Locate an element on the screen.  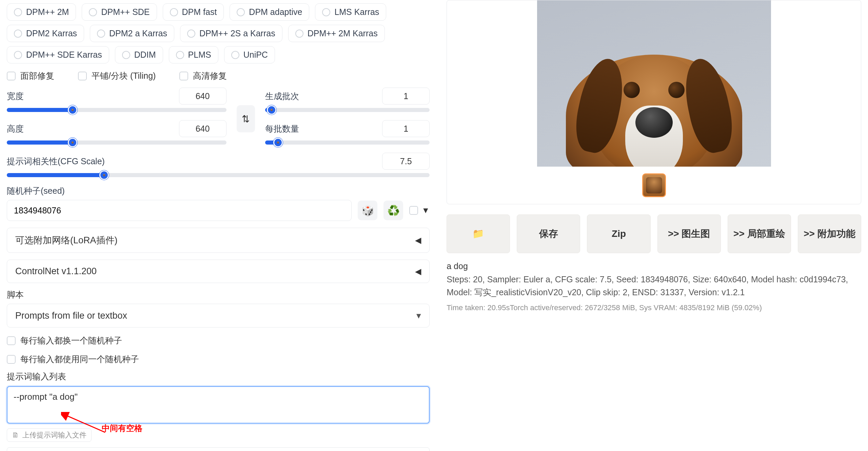
batch-count-input: 1 is located at coordinates (406, 96).